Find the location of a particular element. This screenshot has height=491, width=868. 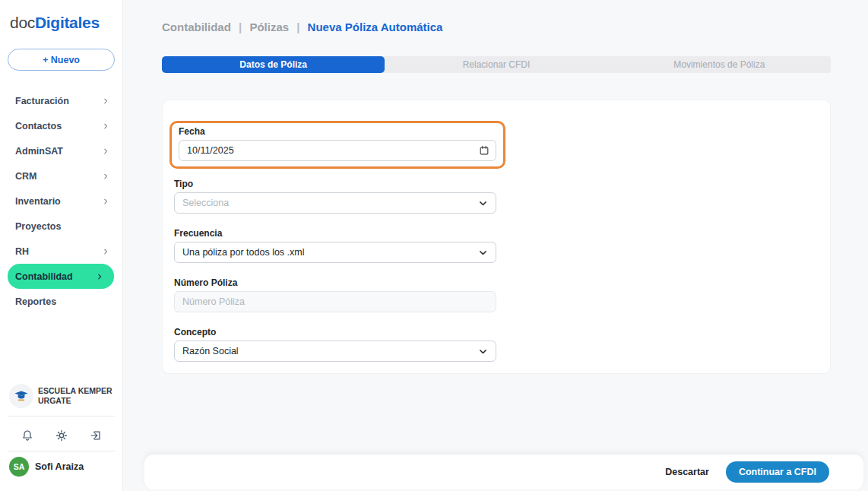

settings-gear-icon is located at coordinates (62, 436).